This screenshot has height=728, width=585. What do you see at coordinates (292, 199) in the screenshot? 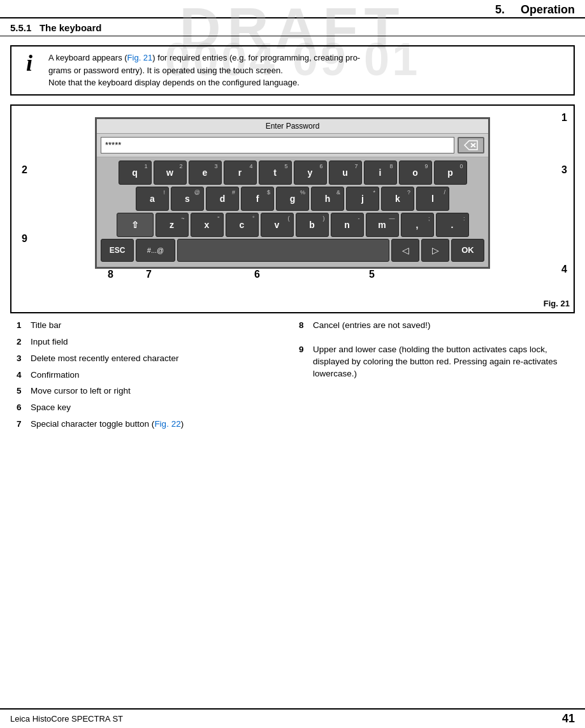
I see `key-g: %g` at bounding box center [292, 199].